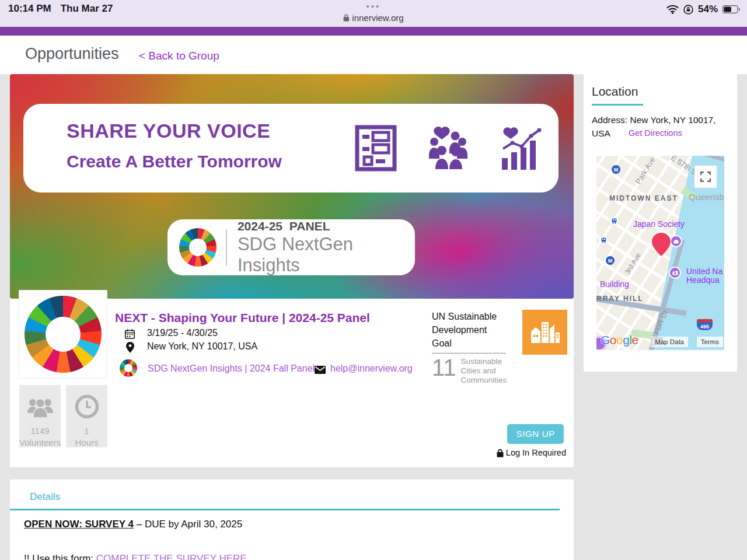  What do you see at coordinates (128, 368) in the screenshot?
I see `group-wheel-icon` at bounding box center [128, 368].